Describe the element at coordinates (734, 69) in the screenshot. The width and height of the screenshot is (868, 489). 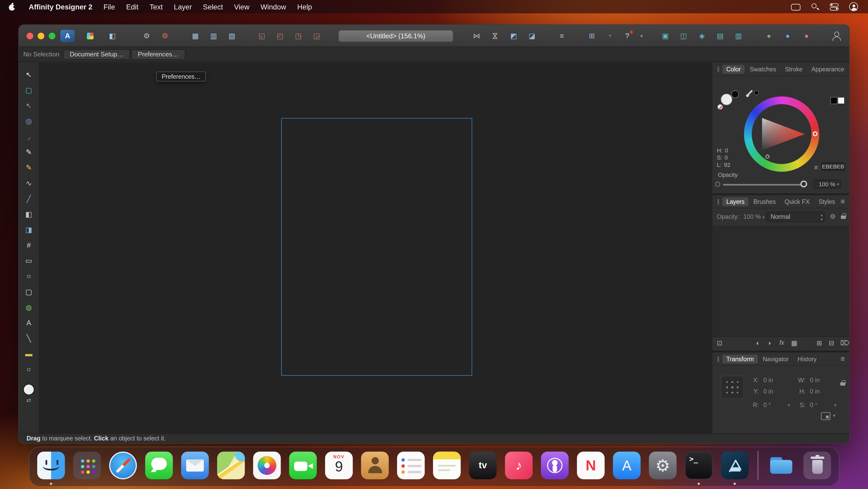
I see `tab-color: Color` at that location.